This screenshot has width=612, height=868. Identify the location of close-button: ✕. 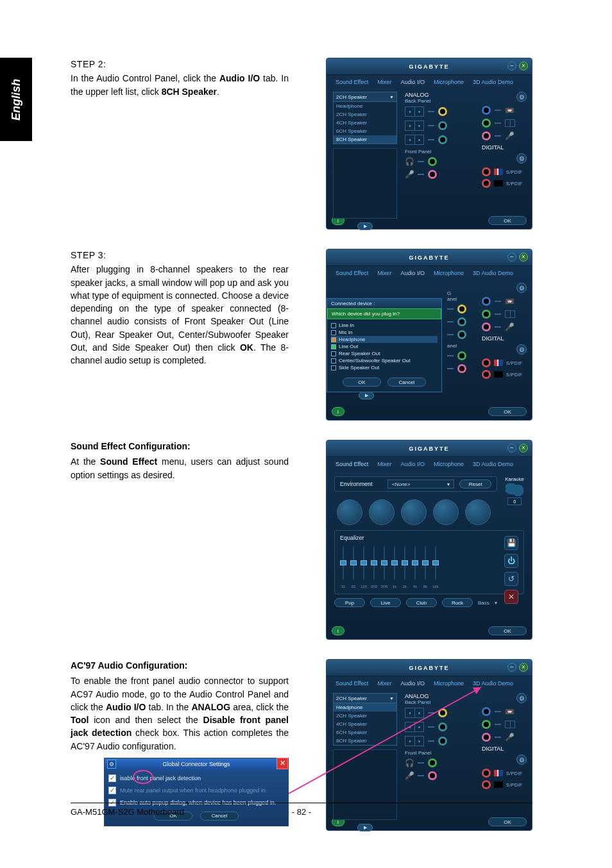
(282, 764).